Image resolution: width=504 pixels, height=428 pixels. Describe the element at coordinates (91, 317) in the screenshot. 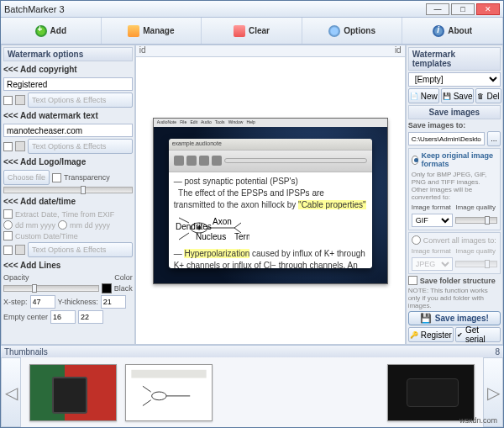

I see `ec-input2` at that location.